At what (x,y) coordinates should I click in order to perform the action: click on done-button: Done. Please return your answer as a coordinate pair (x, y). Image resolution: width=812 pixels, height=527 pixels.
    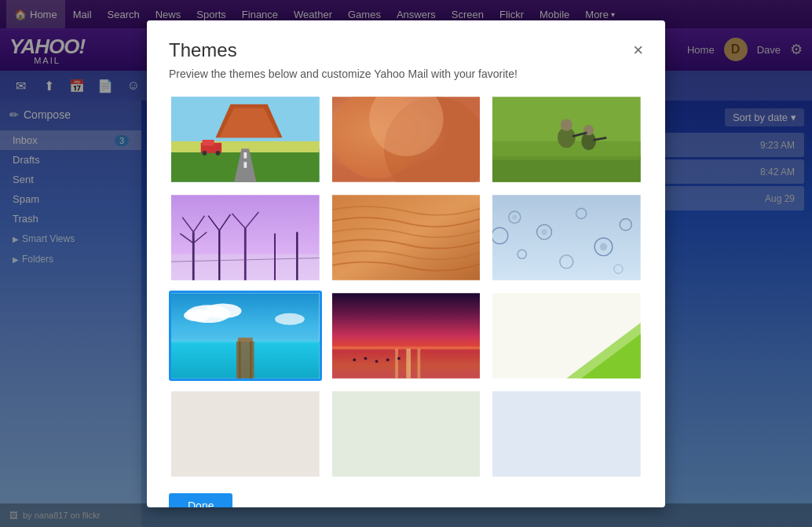
    Looking at the image, I should click on (201, 500).